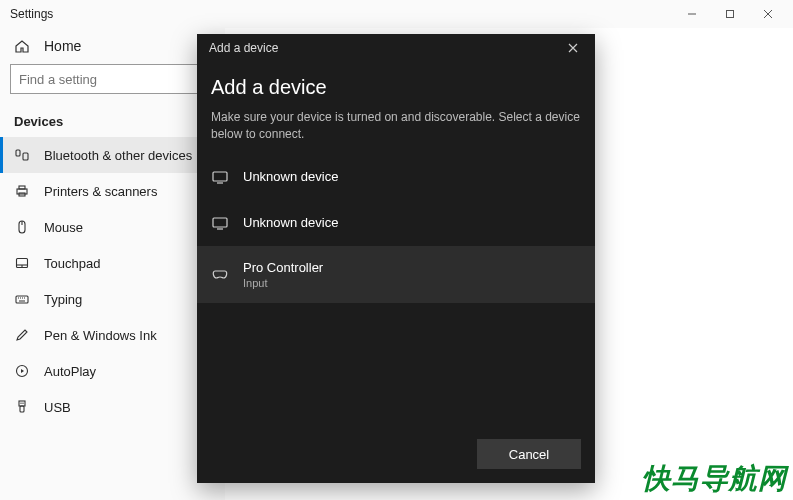  What do you see at coordinates (72, 264) in the screenshot?
I see `sidebar-item-label: Touchpad` at bounding box center [72, 264].